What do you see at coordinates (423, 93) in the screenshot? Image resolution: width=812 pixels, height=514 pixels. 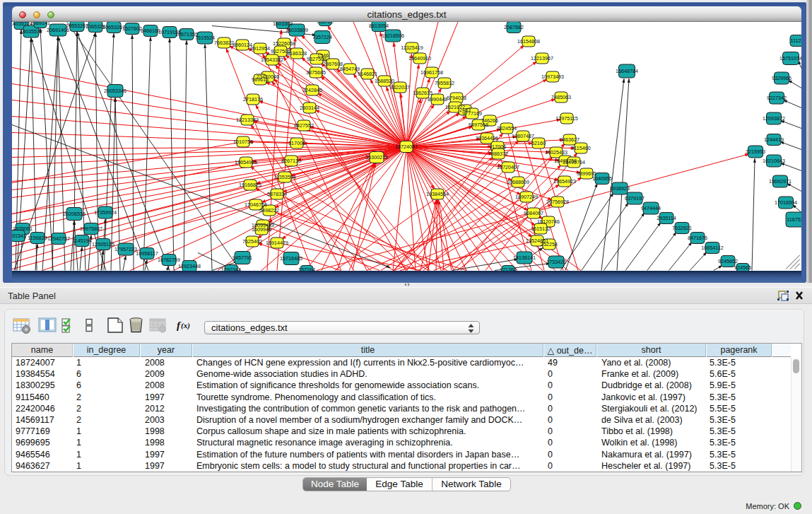 I see `svg-text: 1362615` at bounding box center [423, 93].